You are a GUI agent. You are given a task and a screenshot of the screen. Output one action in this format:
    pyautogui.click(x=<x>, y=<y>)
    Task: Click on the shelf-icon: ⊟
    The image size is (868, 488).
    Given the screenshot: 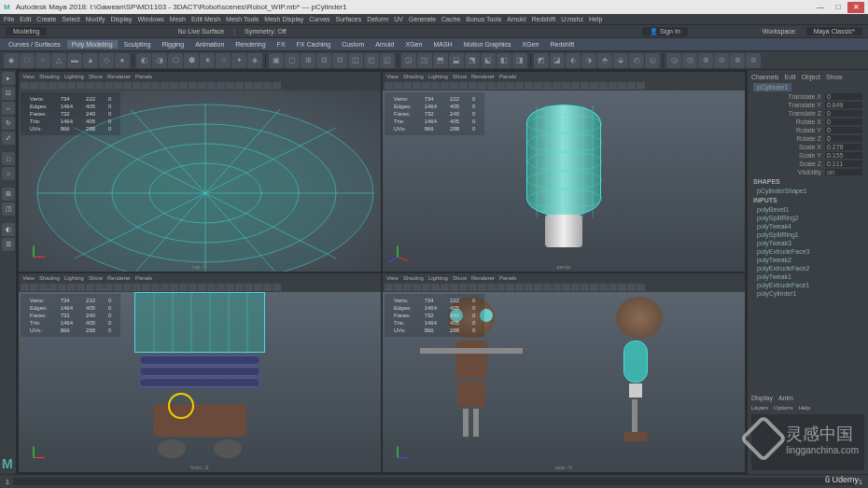 What is the action you would take?
    pyautogui.click(x=324, y=61)
    